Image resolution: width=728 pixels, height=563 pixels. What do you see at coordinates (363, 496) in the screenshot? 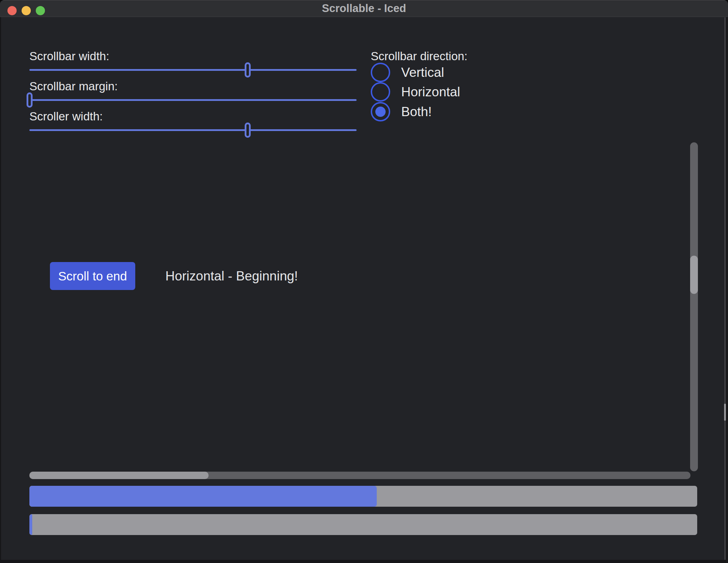
I see `vertical-progress-bar` at bounding box center [363, 496].